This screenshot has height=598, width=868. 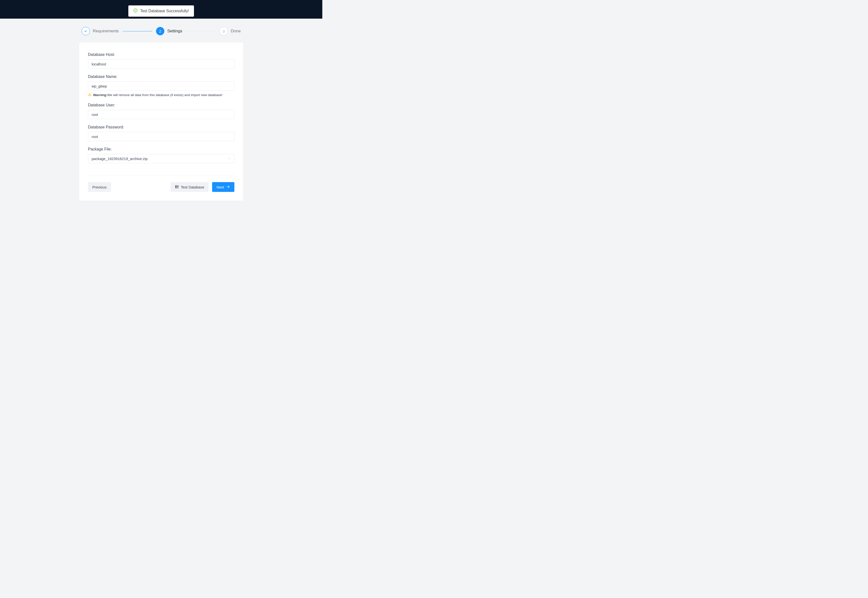 What do you see at coordinates (106, 31) in the screenshot?
I see `step-label: Requirements` at bounding box center [106, 31].